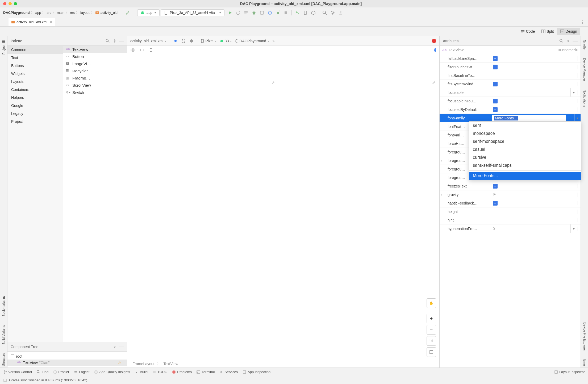 This screenshot has height=384, width=588. What do you see at coordinates (510, 101) in the screenshot?
I see `attribute-row: focusableInTou…−⎮` at bounding box center [510, 101].